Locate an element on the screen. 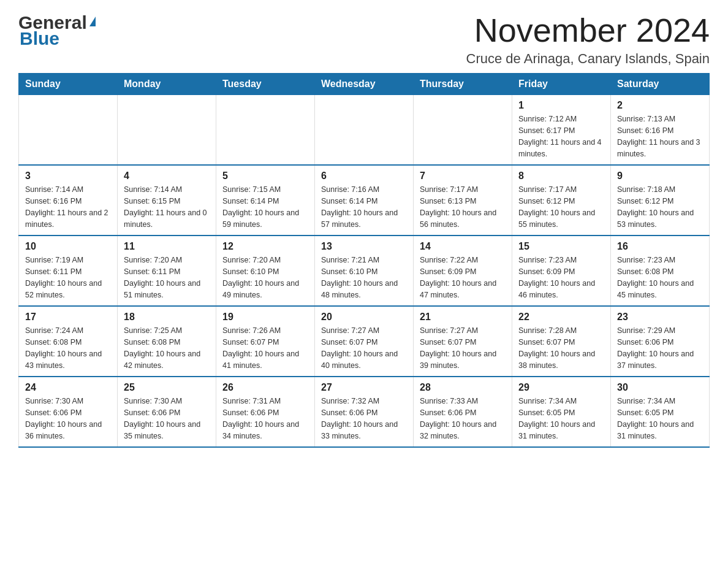 The image size is (728, 563). calendar-cell: 20Sunrise: 7:27 AMSunset: 6:07 PMDayligh… is located at coordinates (364, 341).